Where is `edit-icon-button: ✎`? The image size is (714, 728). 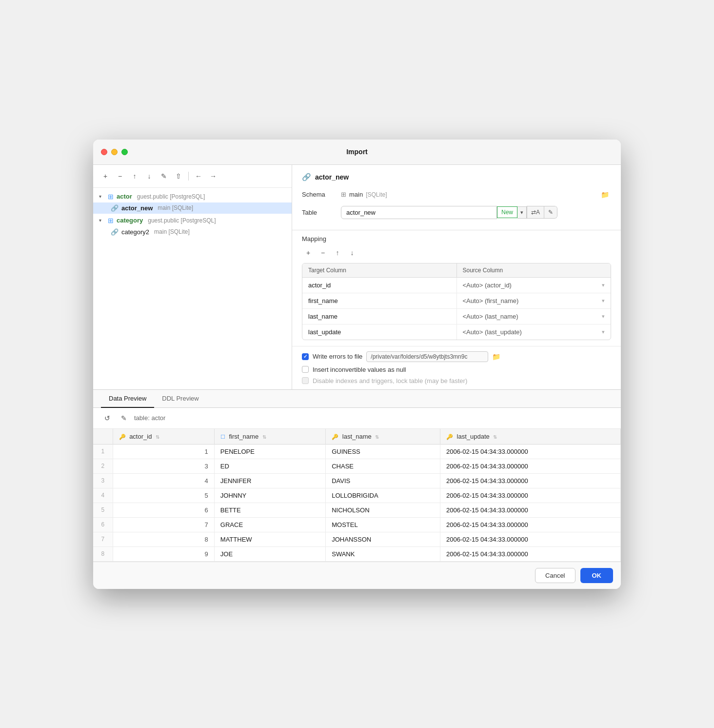
edit-icon-button: ✎ is located at coordinates (550, 212).